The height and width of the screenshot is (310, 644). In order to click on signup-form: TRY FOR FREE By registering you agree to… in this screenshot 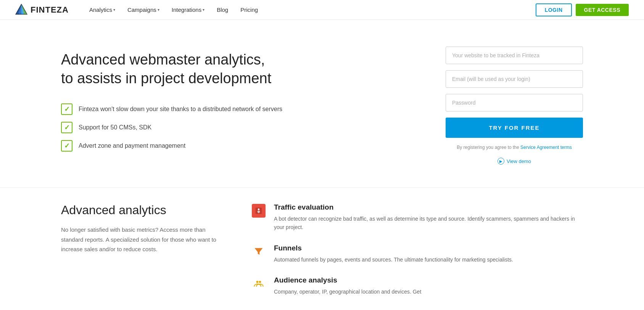, I will do `click(514, 105)`.